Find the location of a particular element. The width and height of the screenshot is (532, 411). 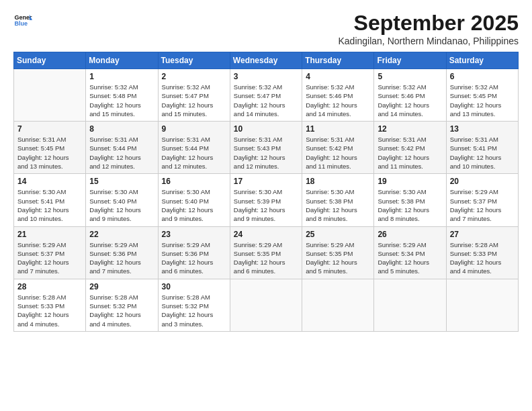

svg-text: Blue is located at coordinates (21, 24).